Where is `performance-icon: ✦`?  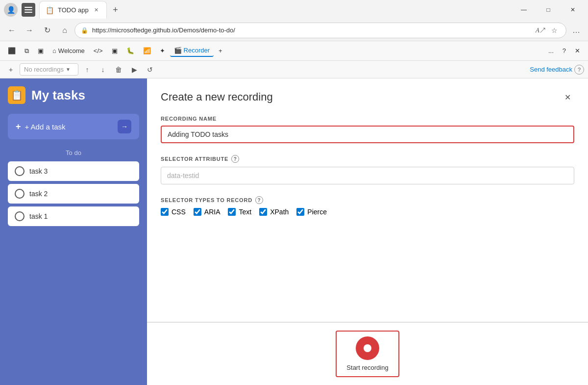
performance-icon: ✦ is located at coordinates (163, 51).